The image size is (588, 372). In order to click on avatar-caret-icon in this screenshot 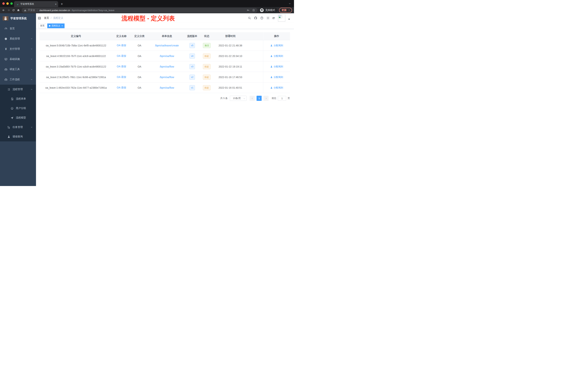, I will do `click(289, 19)`.